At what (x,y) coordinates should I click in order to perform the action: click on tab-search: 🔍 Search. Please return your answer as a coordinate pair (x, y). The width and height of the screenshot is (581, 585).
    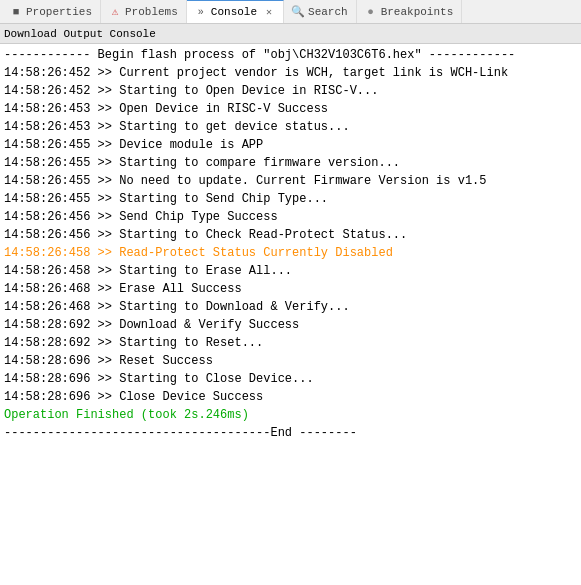
    Looking at the image, I should click on (320, 12).